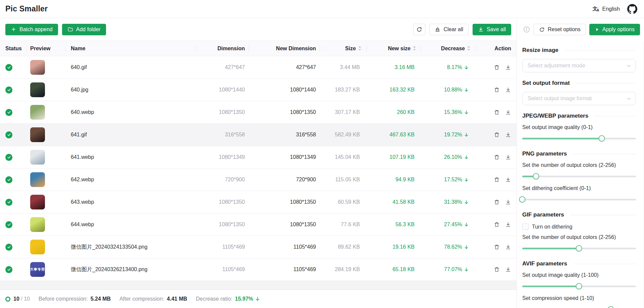 Image resolution: width=644 pixels, height=308 pixels. Describe the element at coordinates (560, 29) in the screenshot. I see `reset-options-button: Reset options` at that location.